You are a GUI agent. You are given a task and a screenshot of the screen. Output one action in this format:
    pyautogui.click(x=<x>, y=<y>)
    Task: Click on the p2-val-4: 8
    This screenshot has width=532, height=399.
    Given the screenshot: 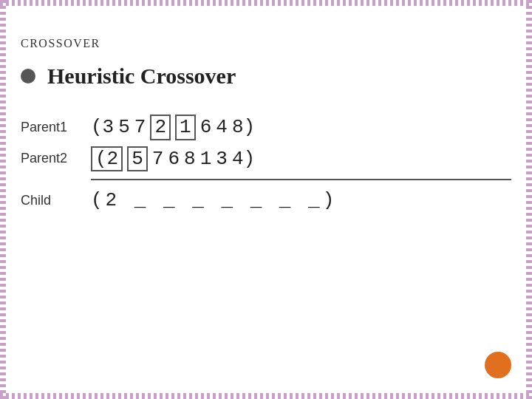 What is the action you would take?
    pyautogui.click(x=190, y=159)
    